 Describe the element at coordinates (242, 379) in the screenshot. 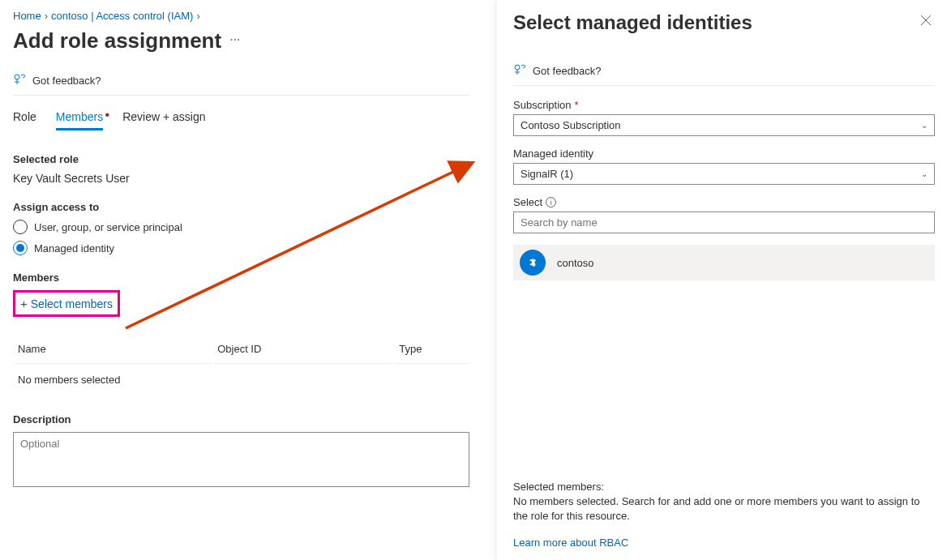

I see `table-row: No members selected` at that location.